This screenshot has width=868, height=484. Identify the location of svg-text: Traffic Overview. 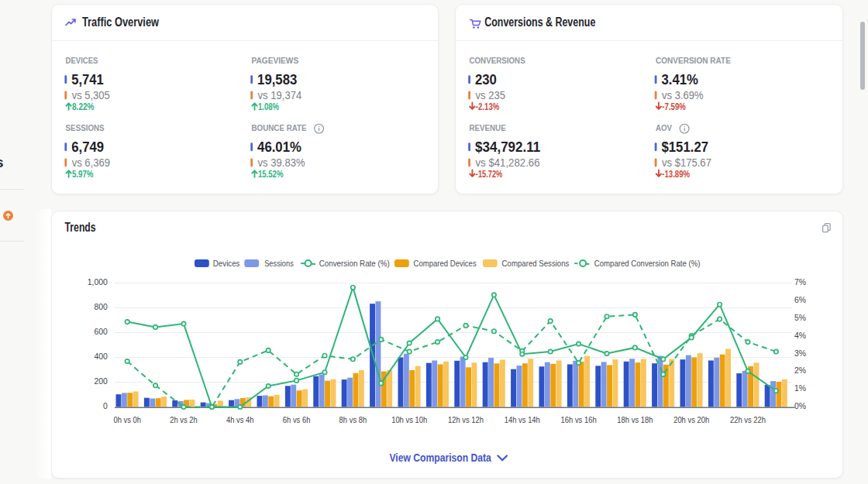
(121, 22).